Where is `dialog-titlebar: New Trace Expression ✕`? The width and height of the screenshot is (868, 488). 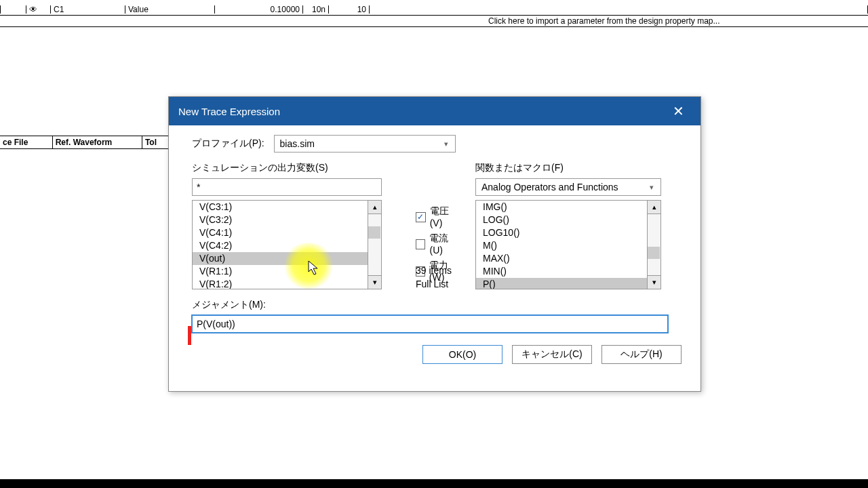 dialog-titlebar: New Trace Expression ✕ is located at coordinates (435, 111).